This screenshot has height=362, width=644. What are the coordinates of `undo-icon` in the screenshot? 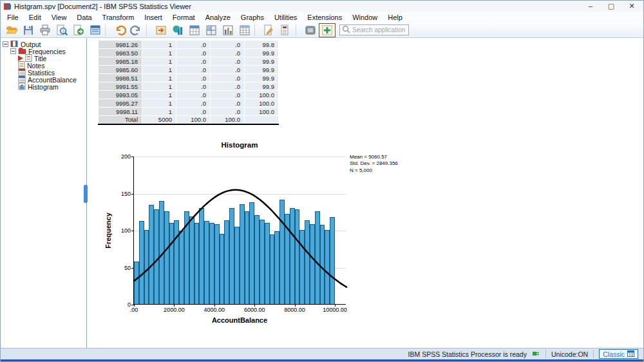 It's located at (120, 30).